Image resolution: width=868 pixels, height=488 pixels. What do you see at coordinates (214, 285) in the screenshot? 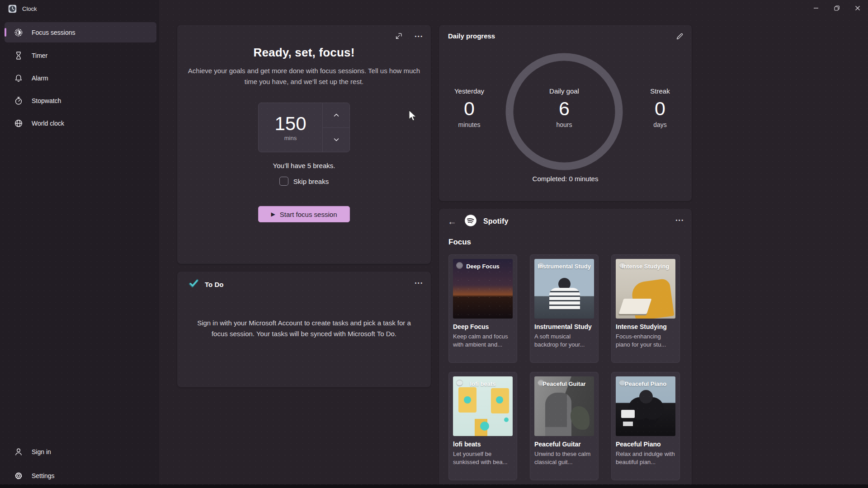
I see `todo-title: To Do` at bounding box center [214, 285].